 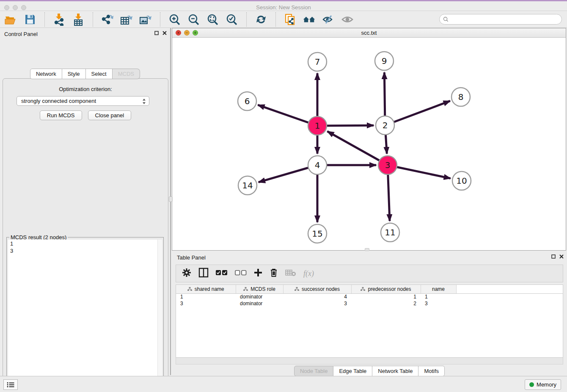 I want to click on select-all-columns-icon, so click(x=222, y=273).